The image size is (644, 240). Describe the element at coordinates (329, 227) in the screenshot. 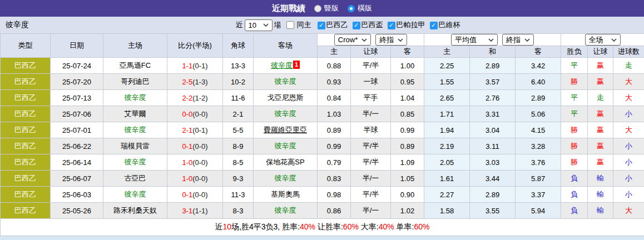

I see `summary-segment: 让胜率:` at that location.